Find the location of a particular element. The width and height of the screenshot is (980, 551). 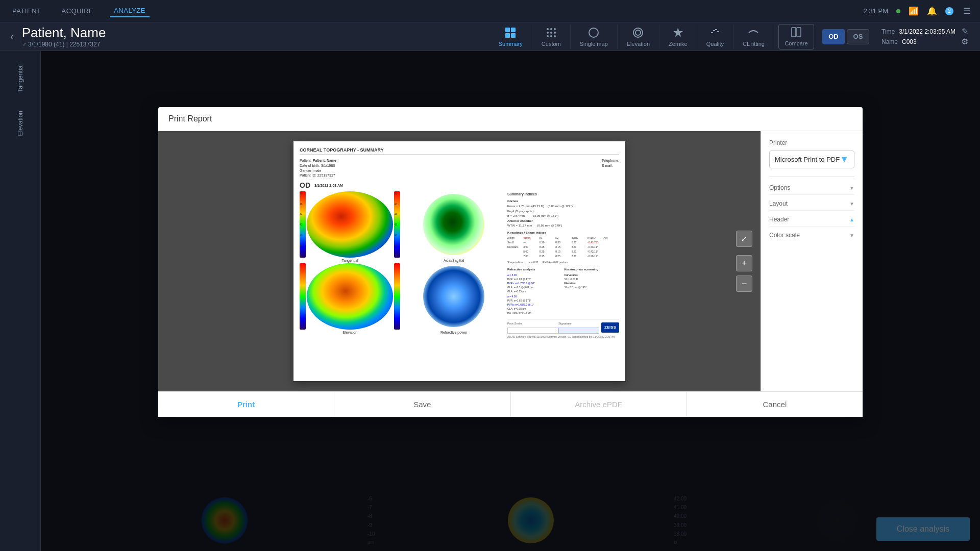

toolbar-single-map: Single map is located at coordinates (594, 37).